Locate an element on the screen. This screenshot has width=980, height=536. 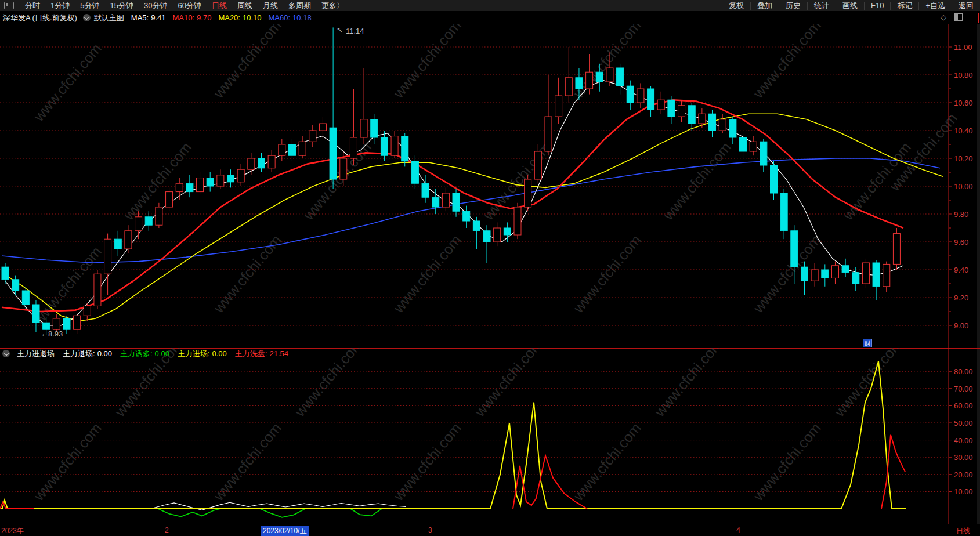
tab-60min: 60分钟 is located at coordinates (189, 6).